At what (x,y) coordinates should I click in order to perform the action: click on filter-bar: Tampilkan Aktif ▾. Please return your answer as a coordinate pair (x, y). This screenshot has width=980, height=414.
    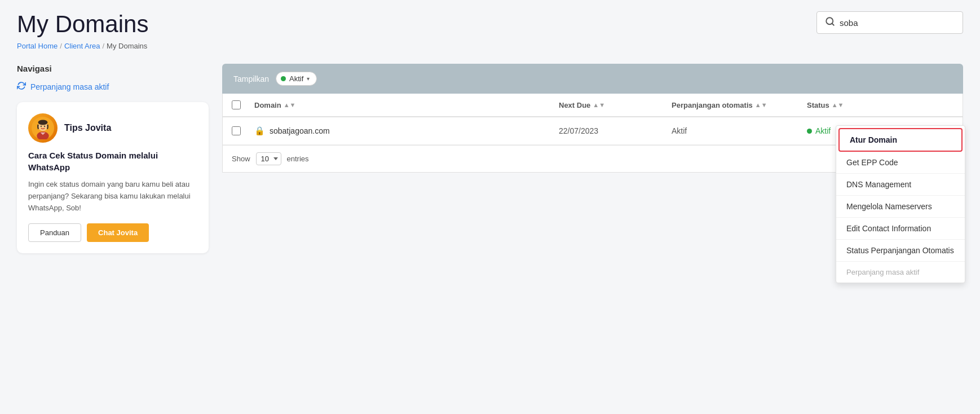
    Looking at the image, I should click on (593, 79).